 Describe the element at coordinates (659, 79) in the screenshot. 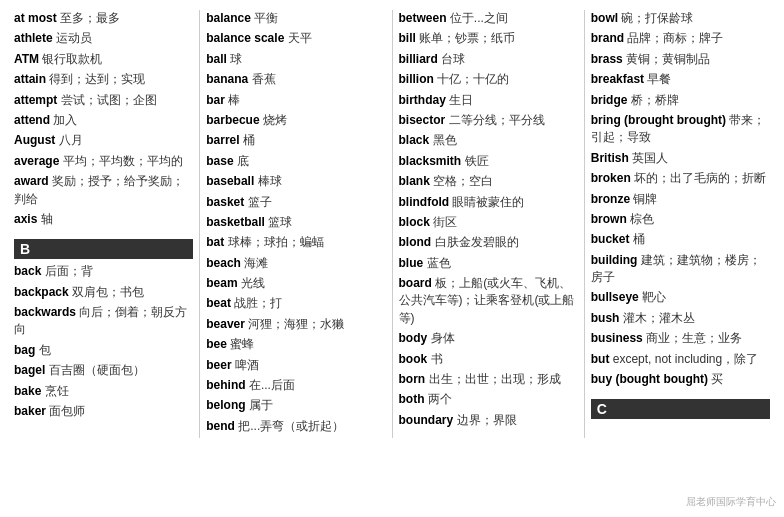

I see `entry-chinese: 早餐` at that location.